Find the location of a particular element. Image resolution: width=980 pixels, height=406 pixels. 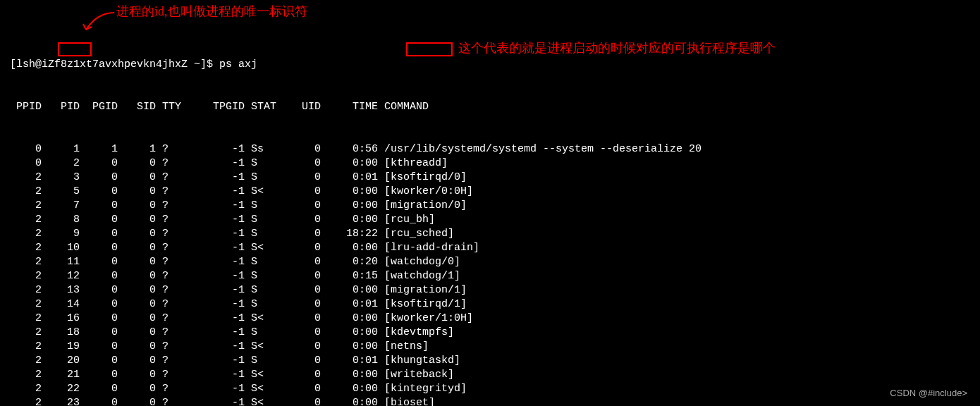

table-row: 22300 ?-1 S<00:00[bioset] is located at coordinates (355, 401).